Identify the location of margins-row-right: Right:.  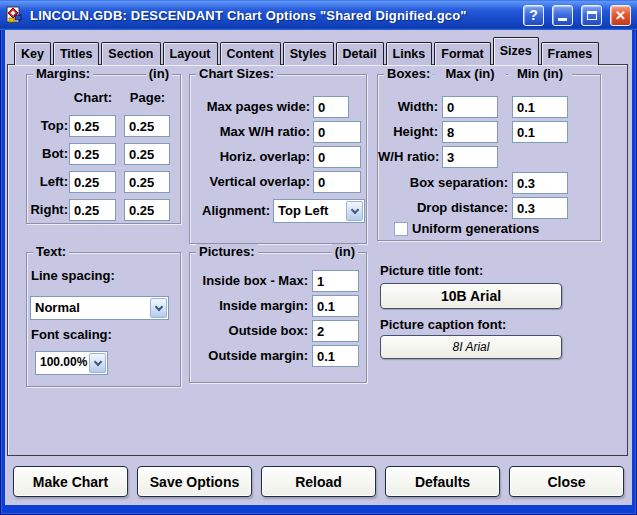
(104, 210).